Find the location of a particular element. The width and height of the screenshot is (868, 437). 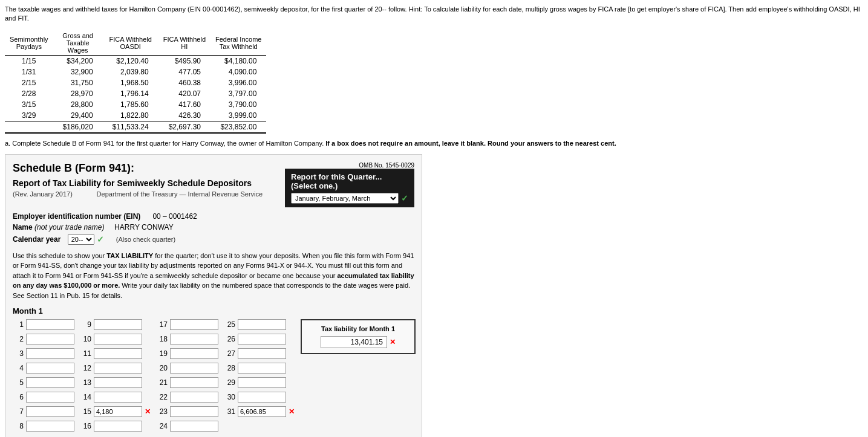

calendar-year-select: 20-- is located at coordinates (81, 239).